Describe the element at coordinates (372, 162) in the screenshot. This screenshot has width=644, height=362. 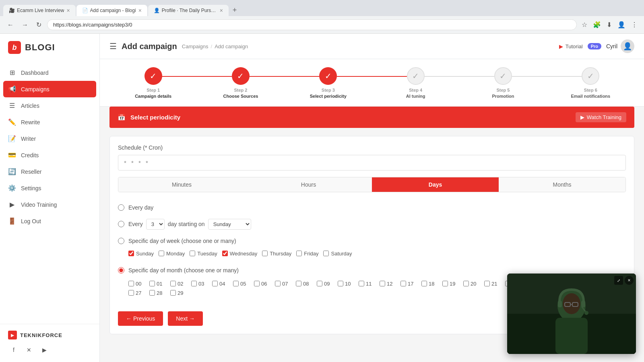
I see `cron-input` at that location.